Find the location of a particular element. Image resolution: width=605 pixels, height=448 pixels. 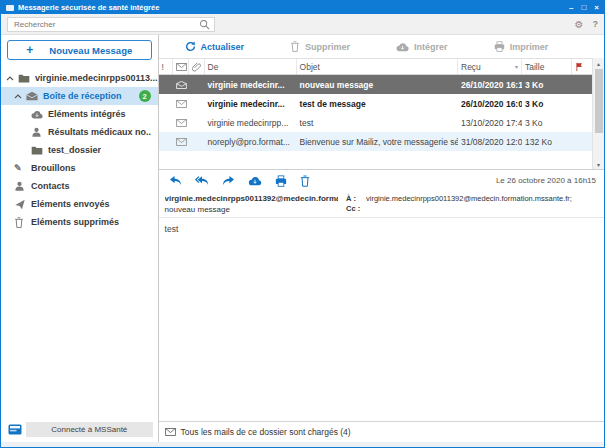

from-cell: virginie medecinrpp... is located at coordinates (251, 123).